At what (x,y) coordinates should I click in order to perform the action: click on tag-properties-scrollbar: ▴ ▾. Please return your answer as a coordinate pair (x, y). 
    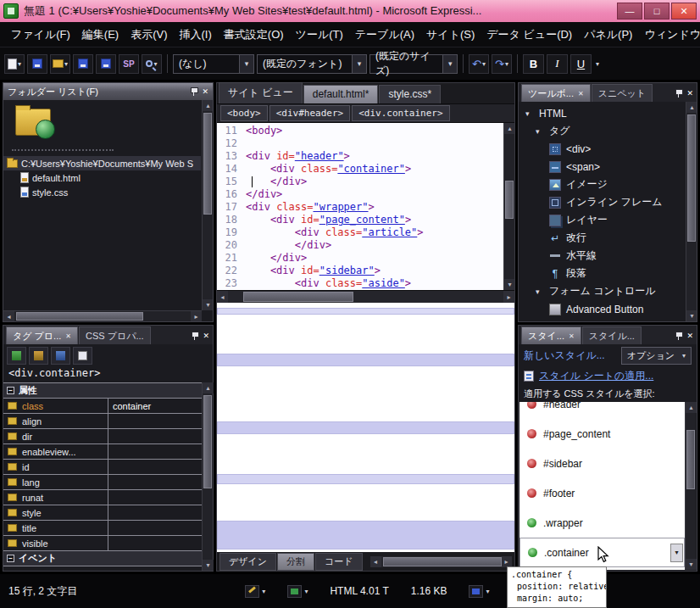
    Looking at the image, I should click on (207, 477).